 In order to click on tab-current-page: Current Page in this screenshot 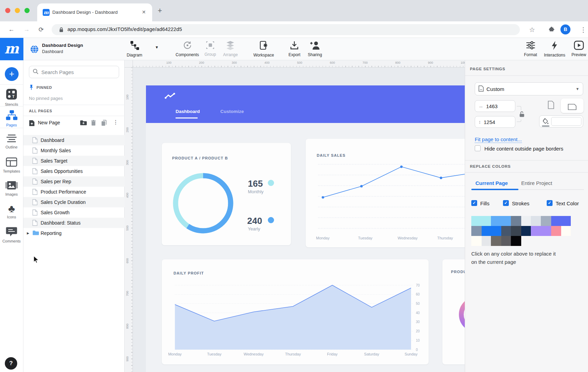, I will do `click(492, 183)`.